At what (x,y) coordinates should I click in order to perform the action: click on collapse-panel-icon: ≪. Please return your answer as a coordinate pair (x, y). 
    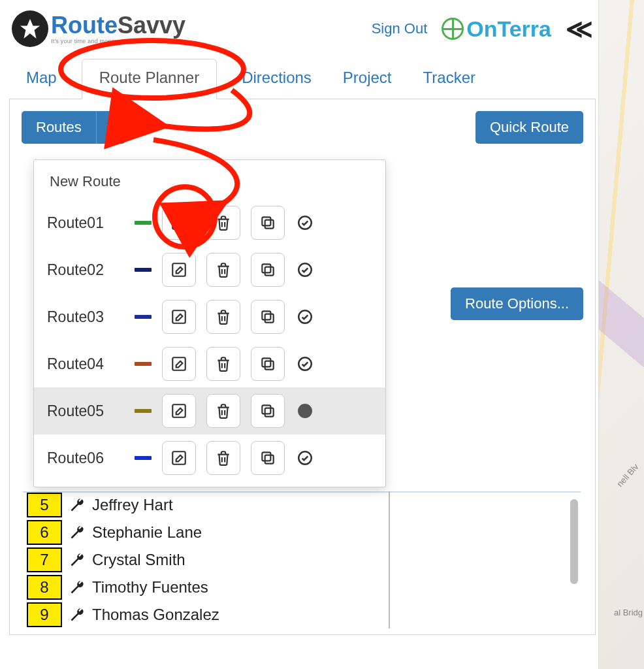
    Looking at the image, I should click on (579, 29).